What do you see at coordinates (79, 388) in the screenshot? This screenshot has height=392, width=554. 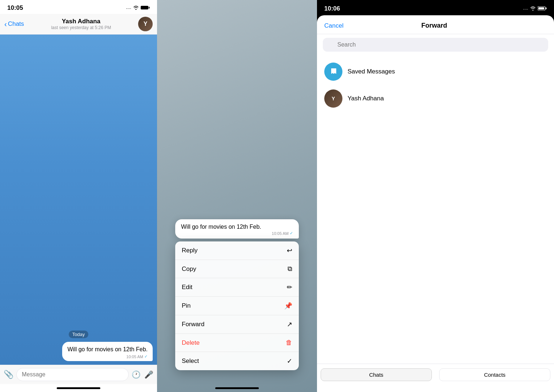 I see `home-indicator-p1` at bounding box center [79, 388].